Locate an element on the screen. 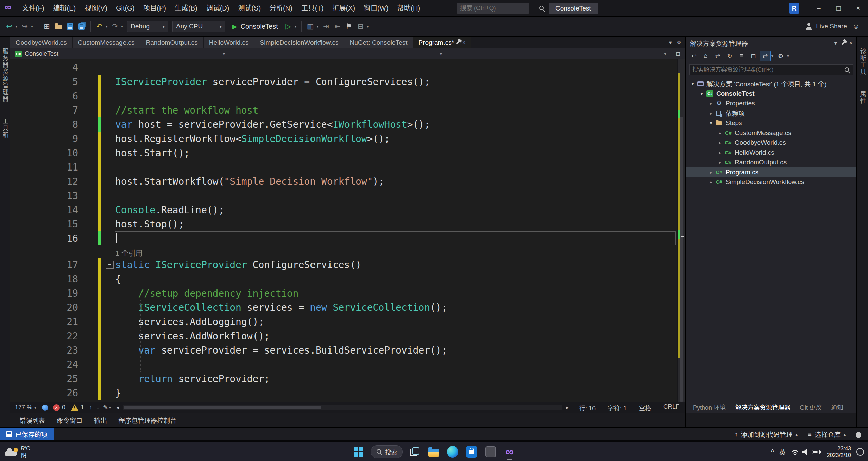 The image size is (868, 461). line-number: 26 is located at coordinates (44, 393).